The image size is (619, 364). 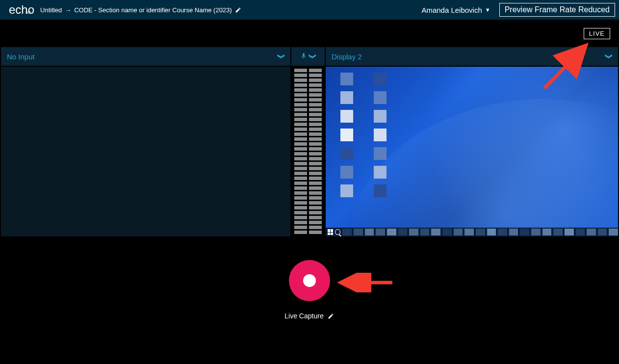 I want to click on edit-capture-name-button, so click(x=331, y=316).